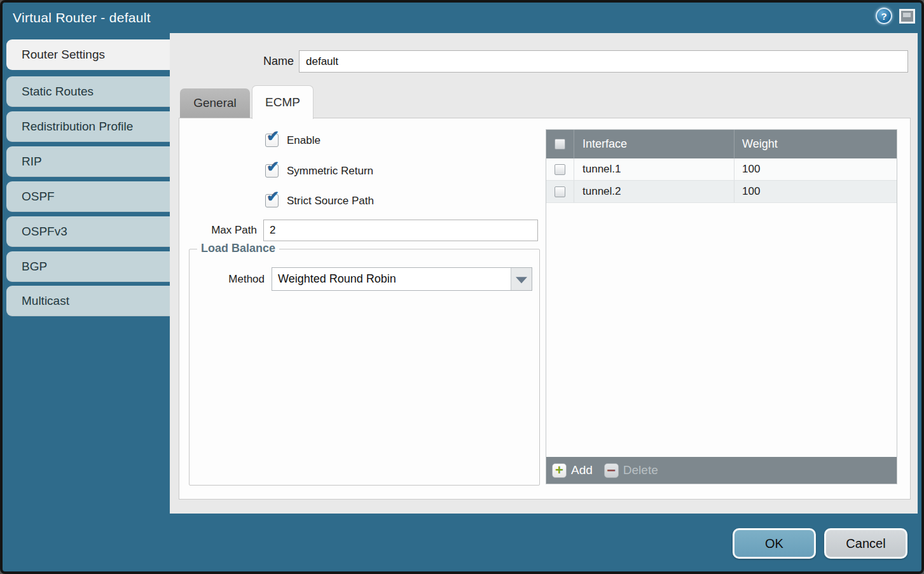 The image size is (924, 574). What do you see at coordinates (721, 192) in the screenshot?
I see `table-row: tunnel.2 100` at bounding box center [721, 192].